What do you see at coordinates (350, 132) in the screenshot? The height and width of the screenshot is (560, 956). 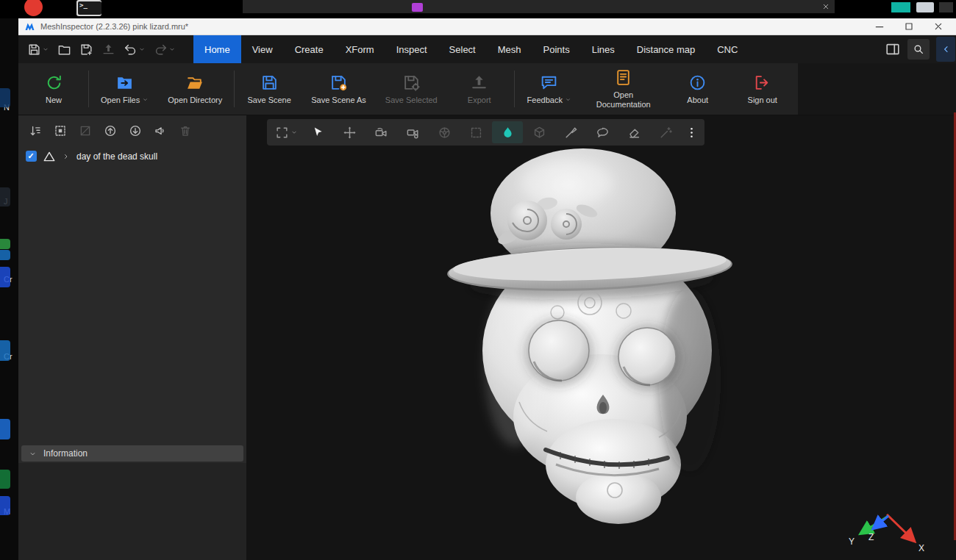 I see `move-icon` at bounding box center [350, 132].